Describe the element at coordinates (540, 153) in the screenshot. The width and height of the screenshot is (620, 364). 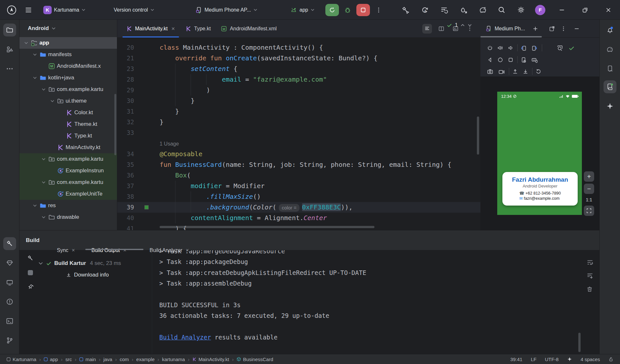
I see `emulator-screen: 12:34 Fazri Abdurrahman Android Develope…` at that location.